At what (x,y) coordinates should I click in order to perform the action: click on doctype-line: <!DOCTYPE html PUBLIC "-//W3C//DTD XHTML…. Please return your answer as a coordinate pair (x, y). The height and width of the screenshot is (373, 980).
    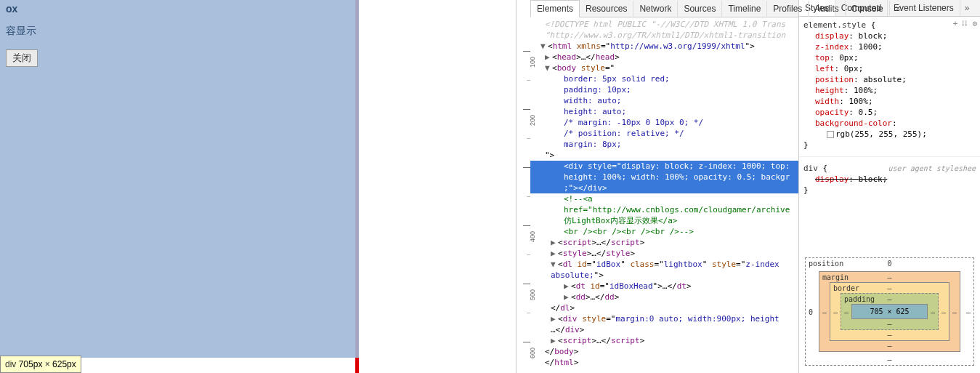
    Looking at the image, I should click on (664, 25).